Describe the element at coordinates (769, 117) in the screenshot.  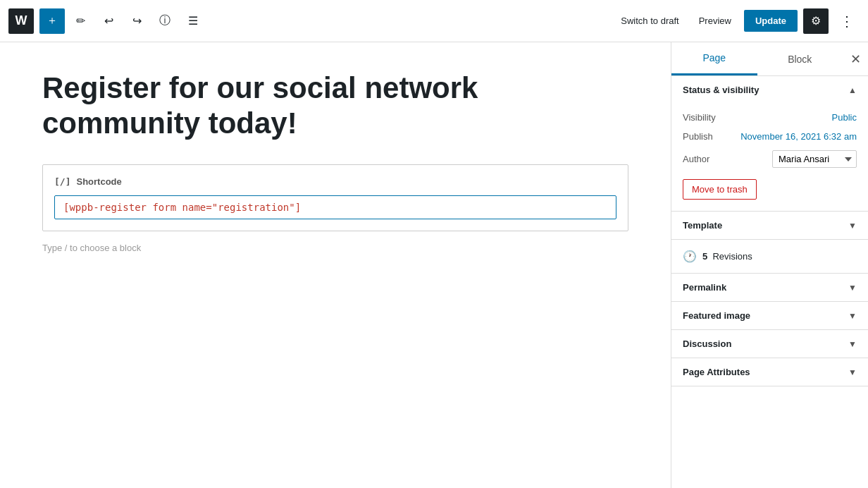
I see `visibility-row: Visibility Public` at that location.